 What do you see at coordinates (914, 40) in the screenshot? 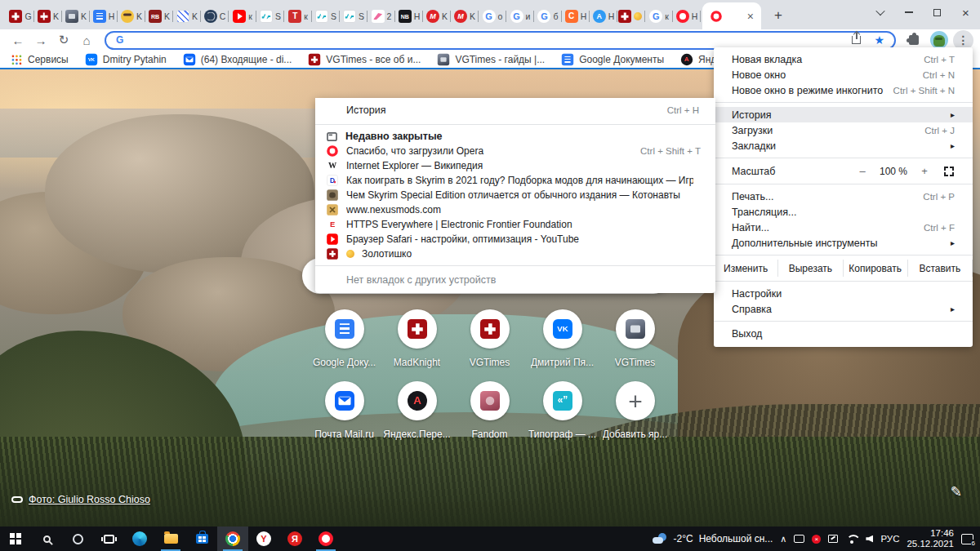
I see `extensions-icon` at bounding box center [914, 40].